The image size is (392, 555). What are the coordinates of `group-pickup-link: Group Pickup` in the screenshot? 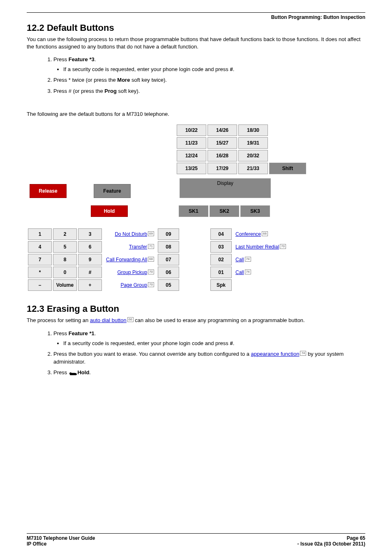 It's located at (132, 272).